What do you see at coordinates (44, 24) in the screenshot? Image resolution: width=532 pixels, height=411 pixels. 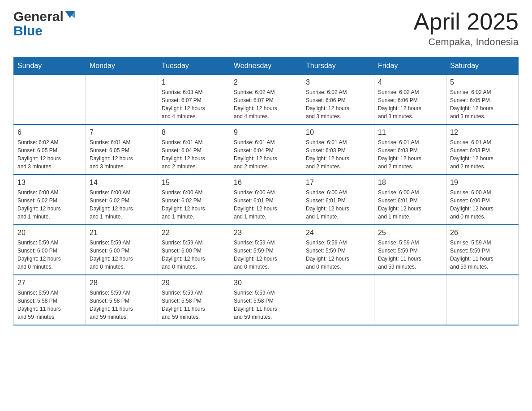 I see `logo: General Blue` at bounding box center [44, 24].